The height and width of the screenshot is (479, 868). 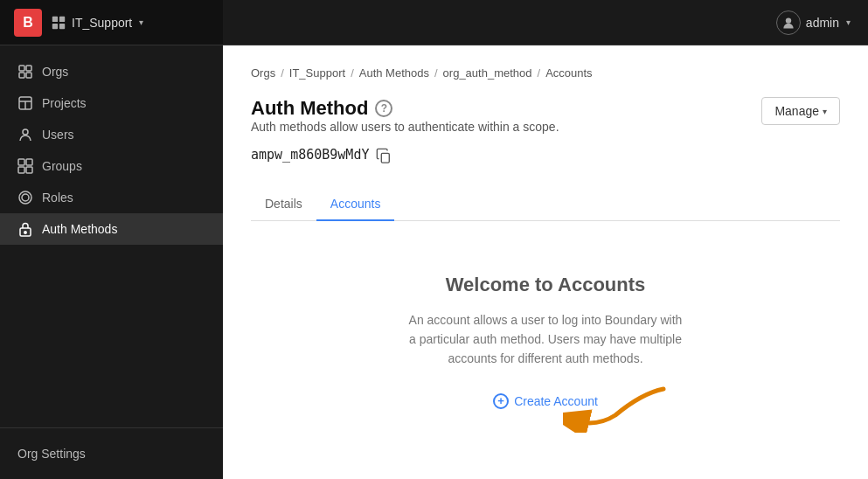 I want to click on manage-button: Manage ▾, so click(x=801, y=111).